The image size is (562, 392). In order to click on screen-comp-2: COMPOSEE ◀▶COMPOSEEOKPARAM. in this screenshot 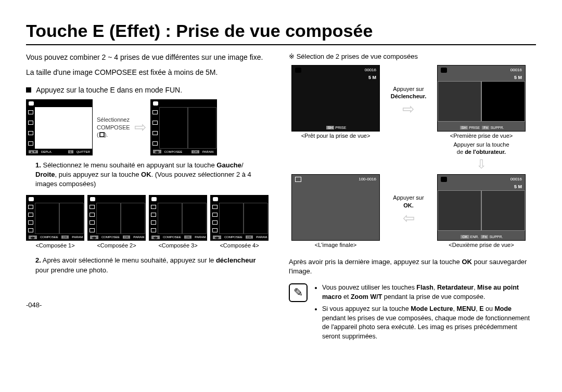, I will do `click(117, 218)`.